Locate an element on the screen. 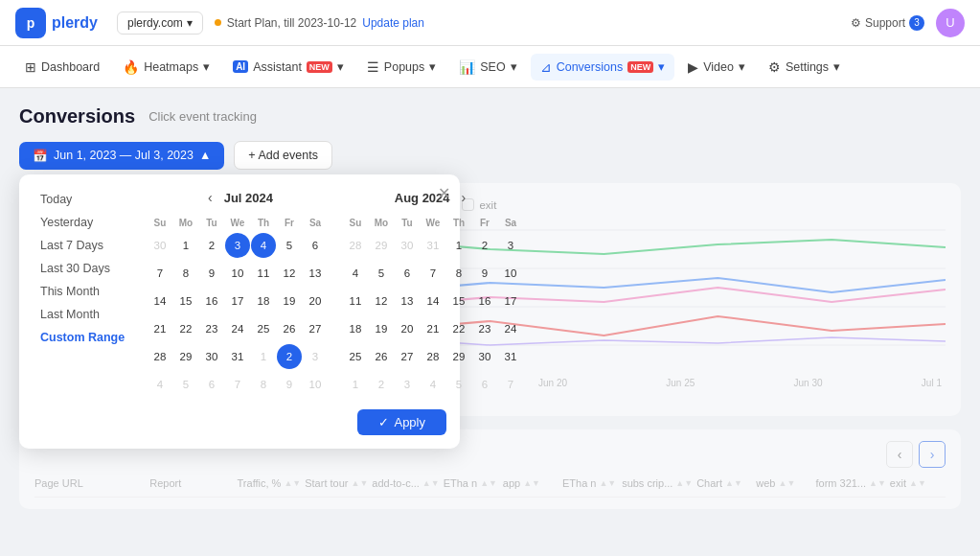 The height and width of the screenshot is (556, 980). avatar: U is located at coordinates (950, 23).